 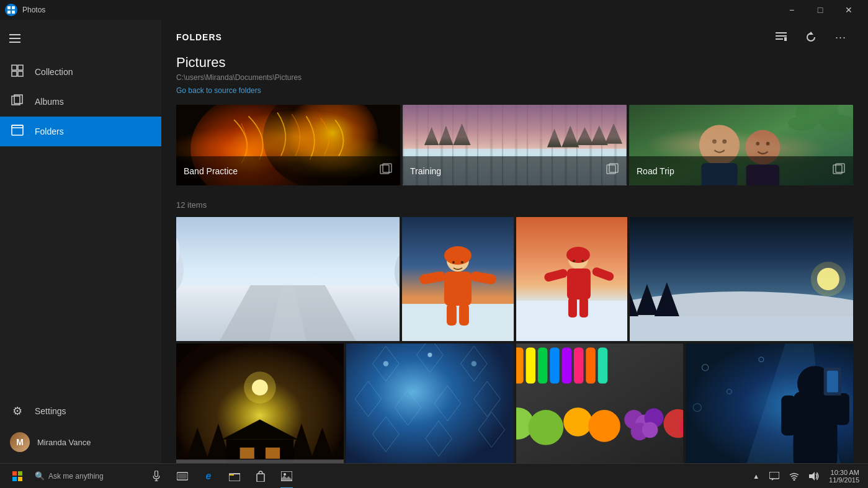 What do you see at coordinates (288, 279) in the screenshot?
I see `photo-winter-road` at bounding box center [288, 279].